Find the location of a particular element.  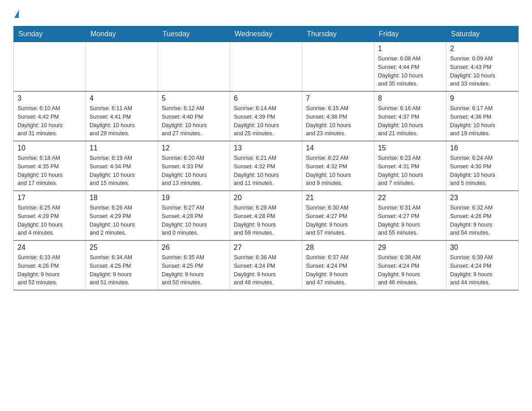

calendar-cell: 23Sunrise: 6:32 AM Sunset: 4:26 PM Dayli… is located at coordinates (483, 216).